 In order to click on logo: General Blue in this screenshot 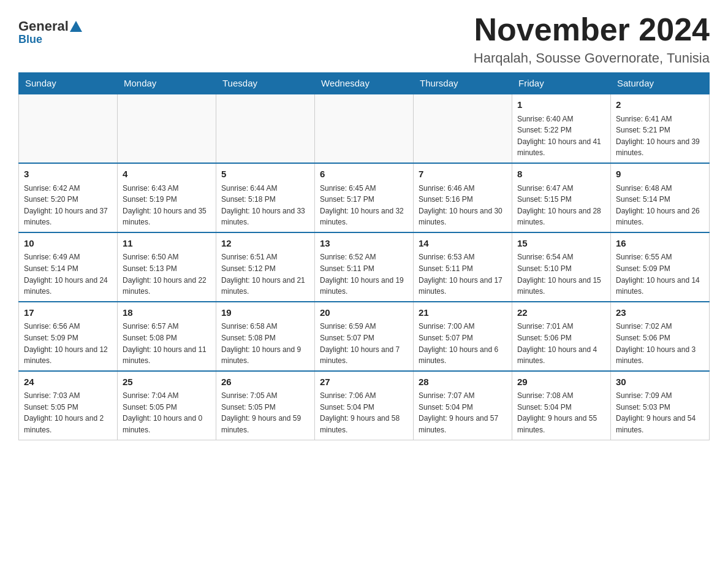, I will do `click(51, 29)`.